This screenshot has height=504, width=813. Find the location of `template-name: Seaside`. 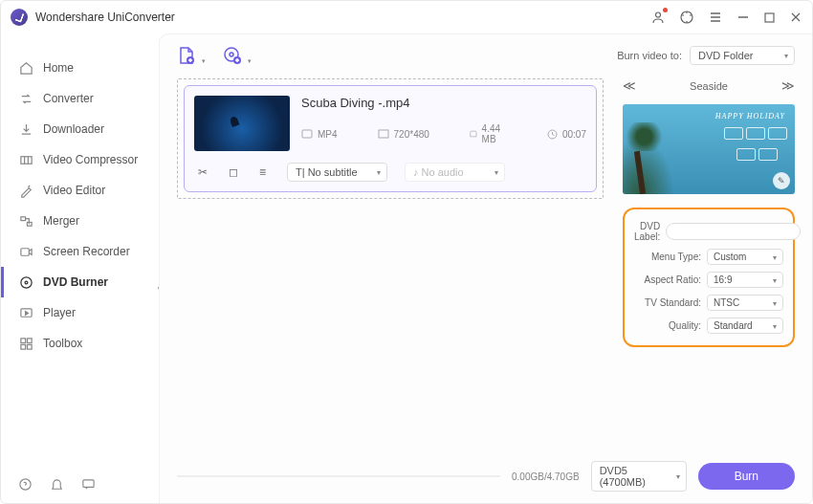

template-name: Seaside is located at coordinates (709, 86).